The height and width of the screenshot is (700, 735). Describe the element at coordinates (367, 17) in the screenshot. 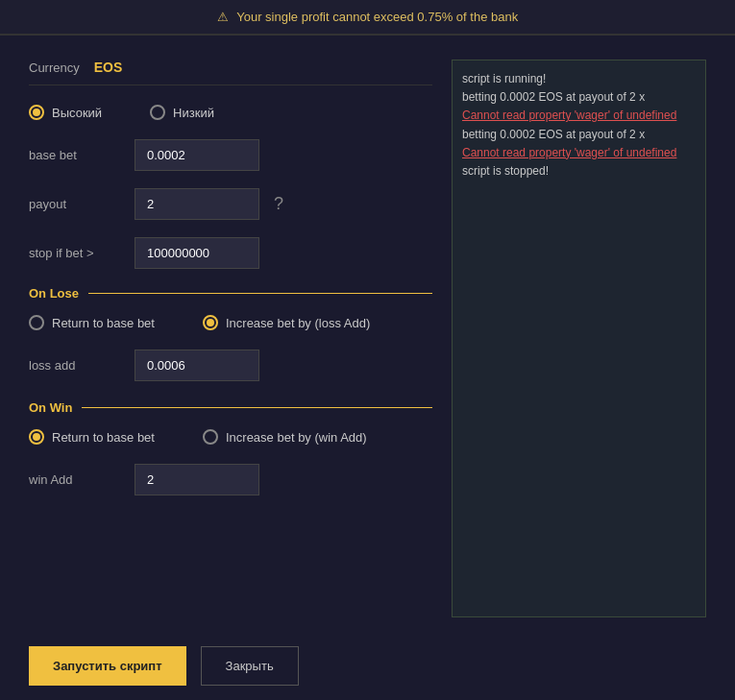

I see `warning-banner: ⚠ Your single profit cannot exceed 0.75%…` at that location.